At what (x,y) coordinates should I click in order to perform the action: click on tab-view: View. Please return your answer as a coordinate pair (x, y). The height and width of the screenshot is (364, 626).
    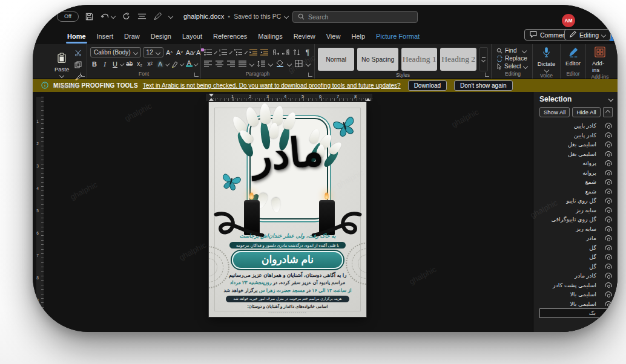
    Looking at the image, I should click on (334, 36).